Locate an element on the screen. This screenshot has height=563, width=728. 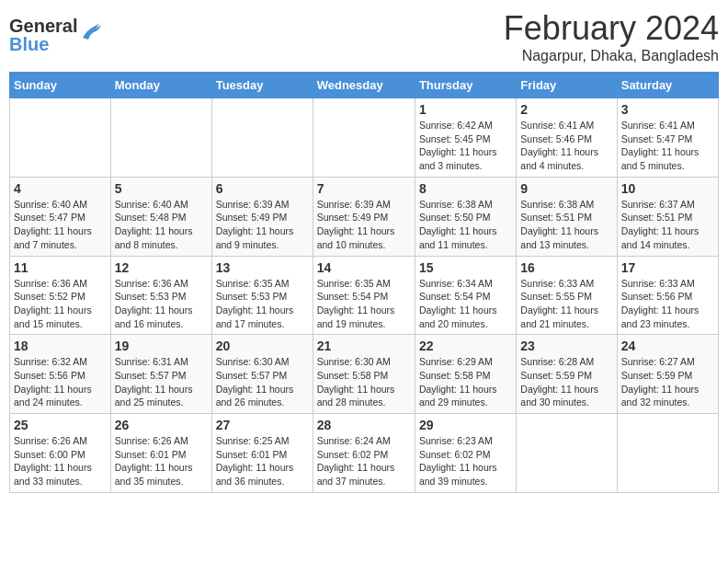
day-number: 6 is located at coordinates (263, 189).